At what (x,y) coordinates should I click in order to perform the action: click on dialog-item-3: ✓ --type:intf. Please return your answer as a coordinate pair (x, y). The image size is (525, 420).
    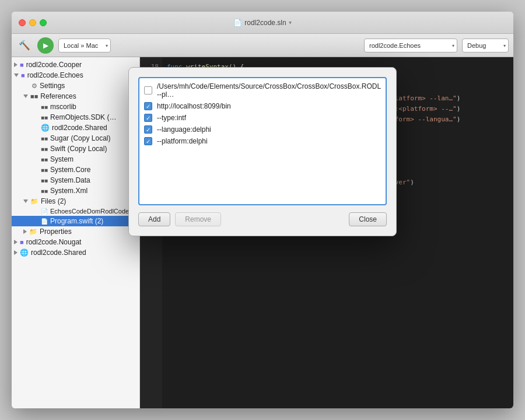
    Looking at the image, I should click on (262, 118).